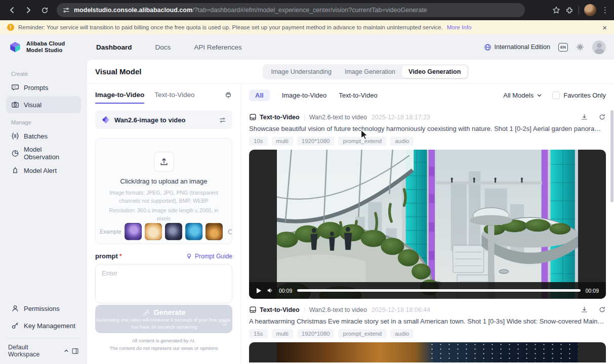 This screenshot has width=614, height=364. I want to click on model-selector: Wan2.6-image to video, so click(164, 120).